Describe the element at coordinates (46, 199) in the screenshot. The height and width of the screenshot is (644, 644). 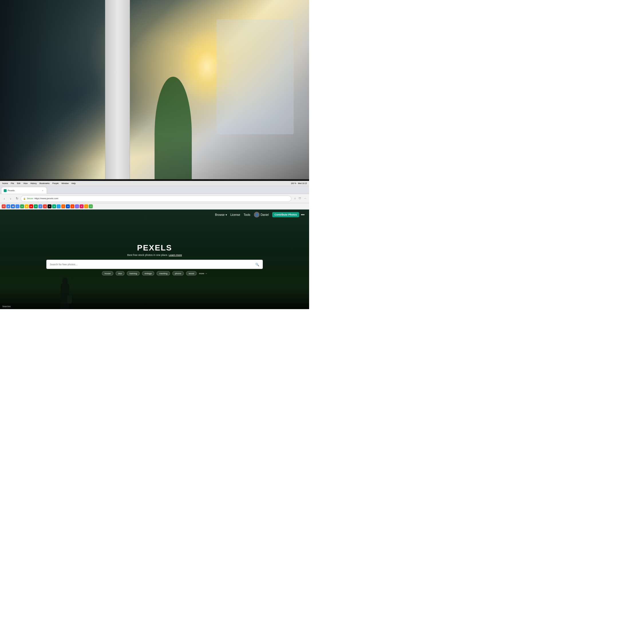
I see `url-display: https://www.pexels.com` at that location.